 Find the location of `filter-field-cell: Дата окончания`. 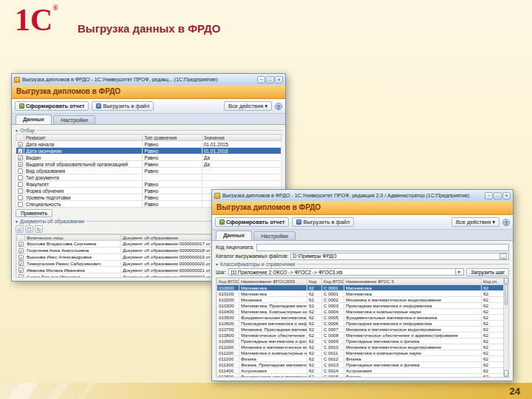

filter-field-cell: Дата окончания is located at coordinates (83, 151).